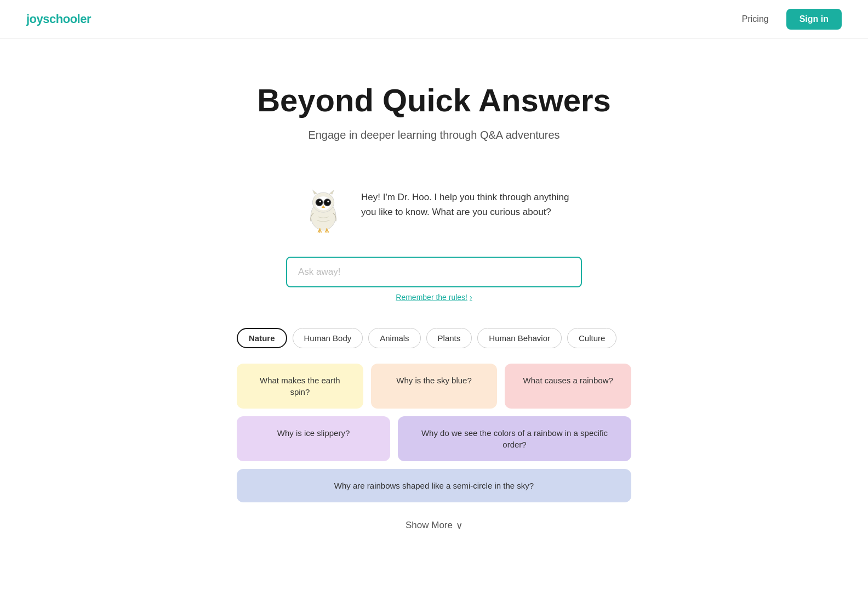 The image size is (868, 606). Describe the element at coordinates (328, 338) in the screenshot. I see `category-pill-human-body: Human Body` at that location.